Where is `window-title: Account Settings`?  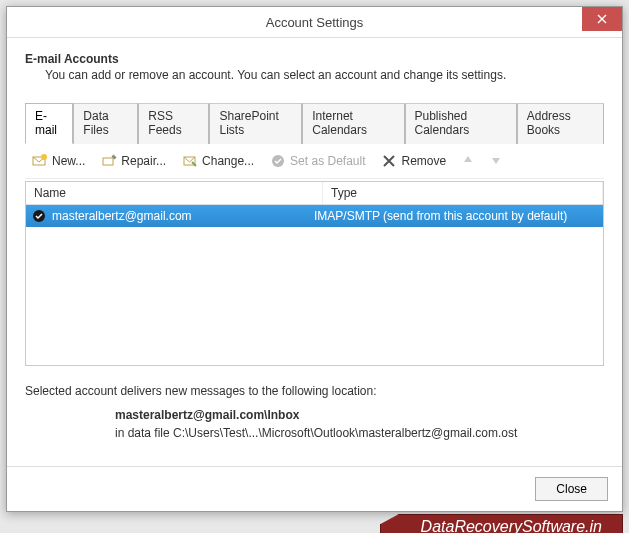 window-title: Account Settings is located at coordinates (314, 22).